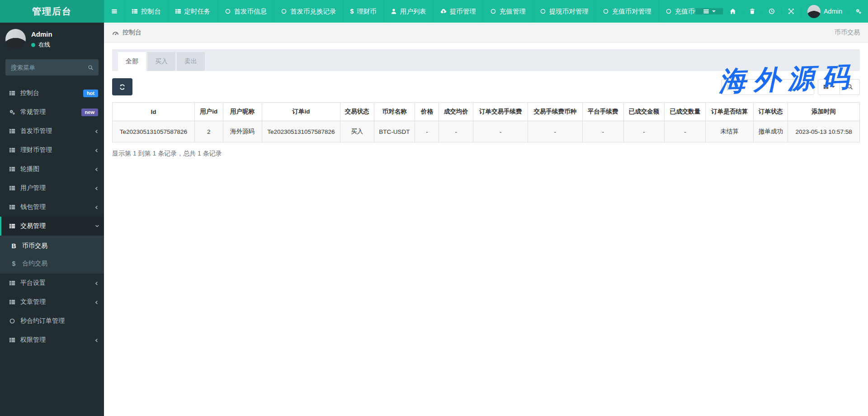 The image size is (868, 416). I want to click on sidebar-item-carousel: 轮播图‹, so click(52, 169).